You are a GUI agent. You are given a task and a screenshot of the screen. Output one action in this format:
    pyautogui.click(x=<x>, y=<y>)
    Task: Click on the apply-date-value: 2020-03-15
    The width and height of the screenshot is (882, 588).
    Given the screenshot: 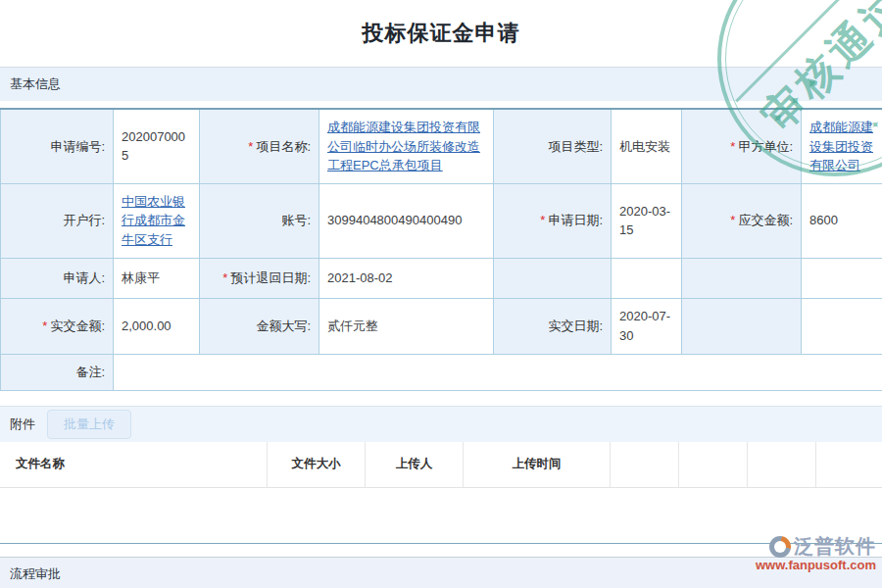 What is the action you would take?
    pyautogui.click(x=647, y=220)
    